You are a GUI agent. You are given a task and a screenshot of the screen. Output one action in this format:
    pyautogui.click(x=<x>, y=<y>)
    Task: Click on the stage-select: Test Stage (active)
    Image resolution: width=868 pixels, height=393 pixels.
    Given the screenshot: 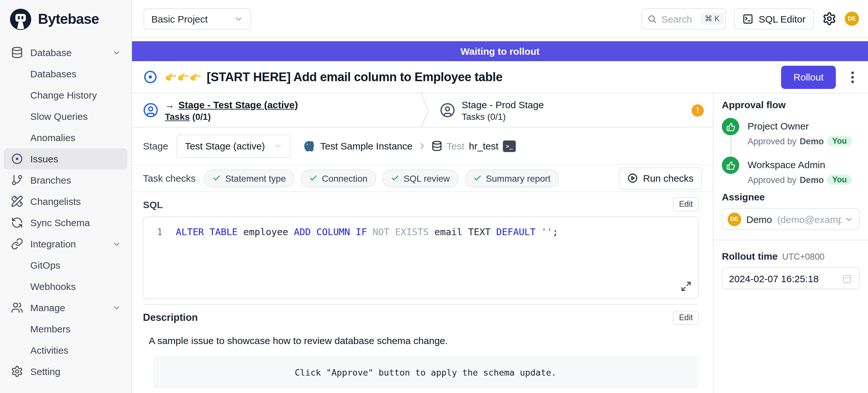 What is the action you would take?
    pyautogui.click(x=234, y=146)
    